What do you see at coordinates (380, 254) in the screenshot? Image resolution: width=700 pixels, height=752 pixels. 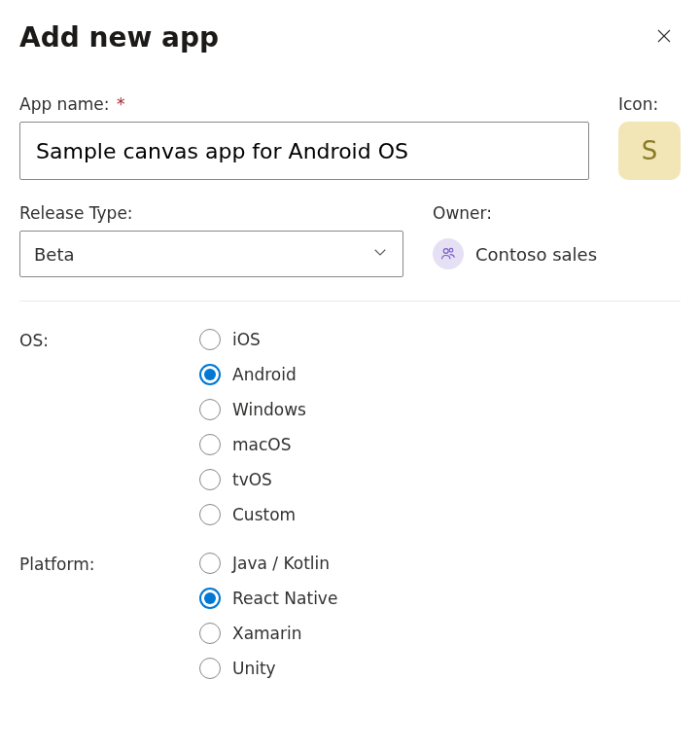 I see `chevron-down-icon` at bounding box center [380, 254].